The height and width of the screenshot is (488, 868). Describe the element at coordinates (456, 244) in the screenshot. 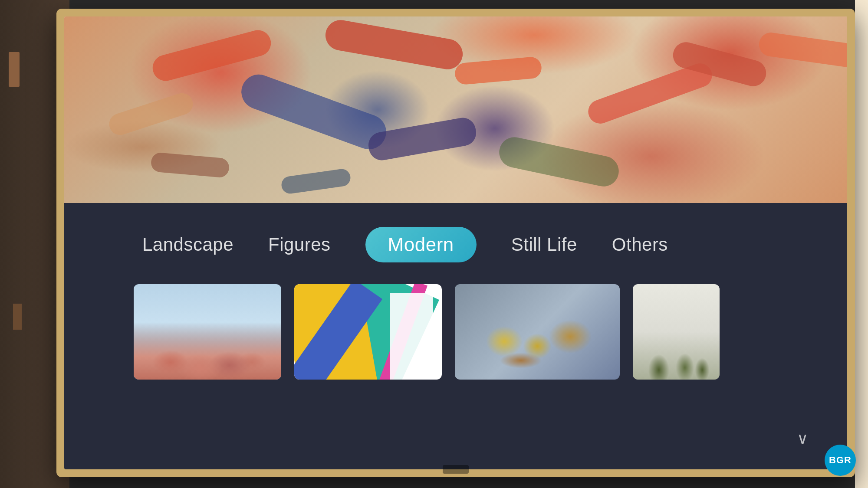

I see `category-tabs: Landscape Figures Modern Still Life Othe…` at that location.